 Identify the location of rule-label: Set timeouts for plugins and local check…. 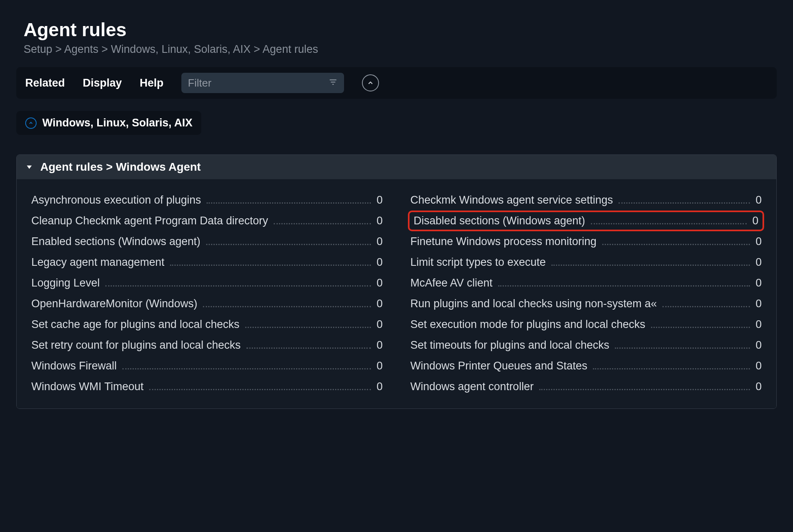
(510, 345).